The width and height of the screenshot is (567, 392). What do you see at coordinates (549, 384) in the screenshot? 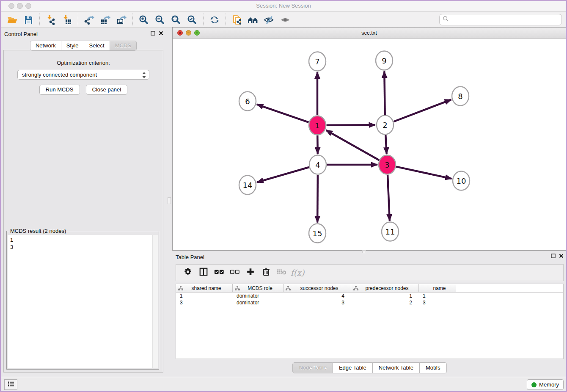
I see `memory-label: Memory` at bounding box center [549, 384].